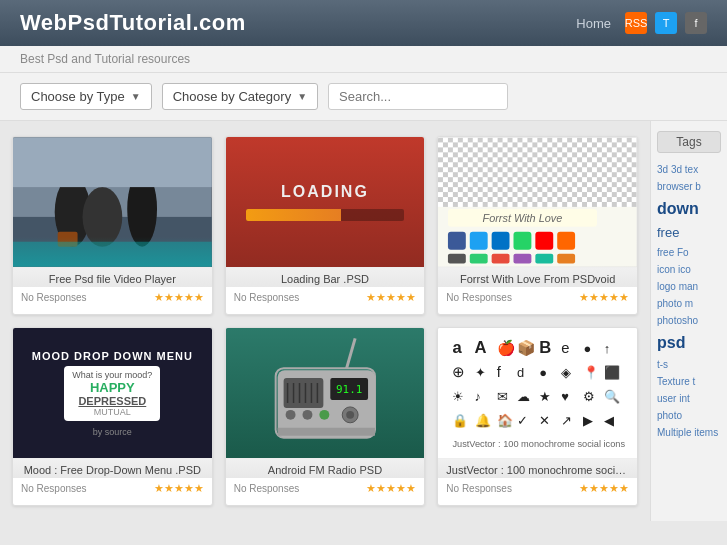 Image resolution: width=727 pixels, height=545 pixels. I want to click on mood-mutual: MUTUAL, so click(112, 412).